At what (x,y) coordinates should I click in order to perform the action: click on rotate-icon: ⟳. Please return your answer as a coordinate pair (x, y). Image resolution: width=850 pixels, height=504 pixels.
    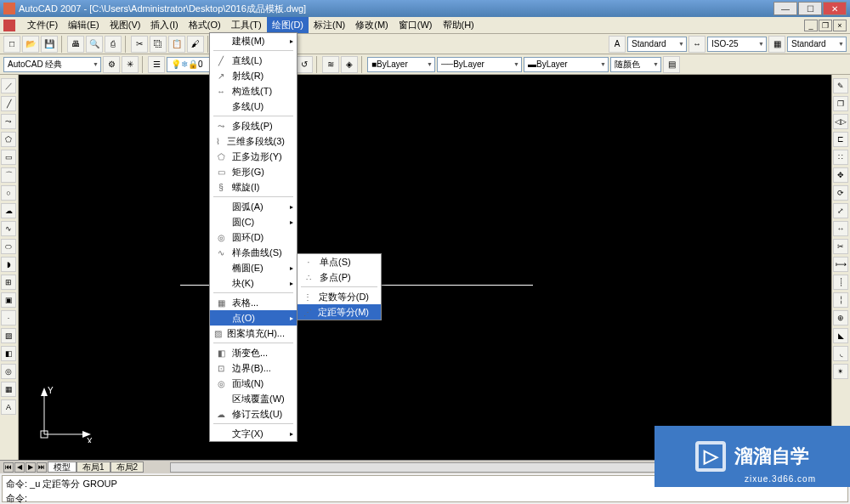
    Looking at the image, I should click on (841, 193).